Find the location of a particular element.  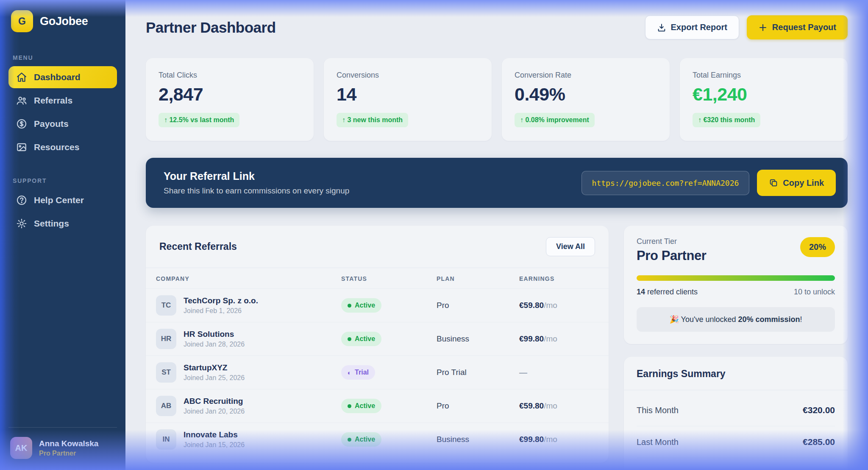

stat-card-conversion-rate: Conversion Rate 0.49% ↑ 0.08% improvemen… is located at coordinates (586, 99).